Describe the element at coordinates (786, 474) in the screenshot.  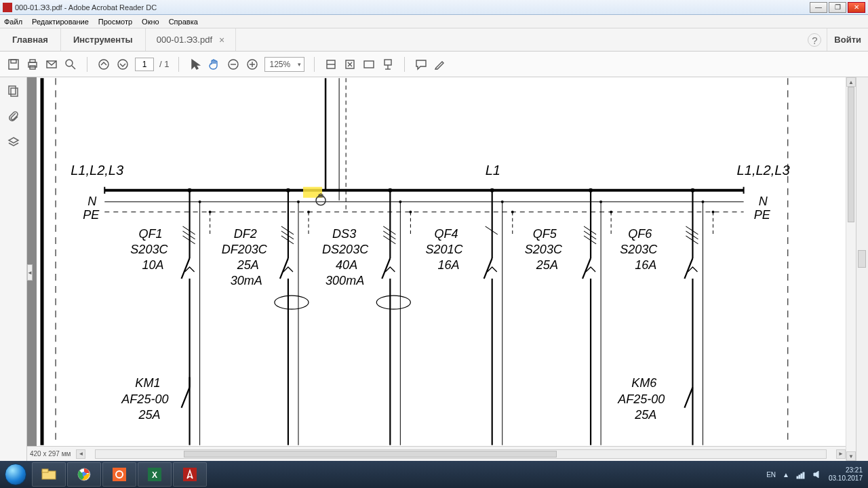
I see `tray-flag-icon: ▲` at that location.